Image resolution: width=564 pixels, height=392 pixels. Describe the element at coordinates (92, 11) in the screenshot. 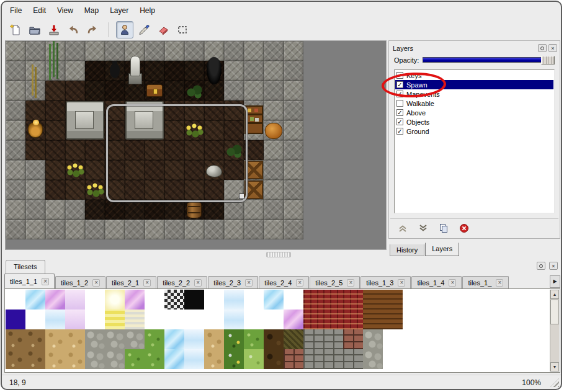

I see `menu-map: Map` at that location.